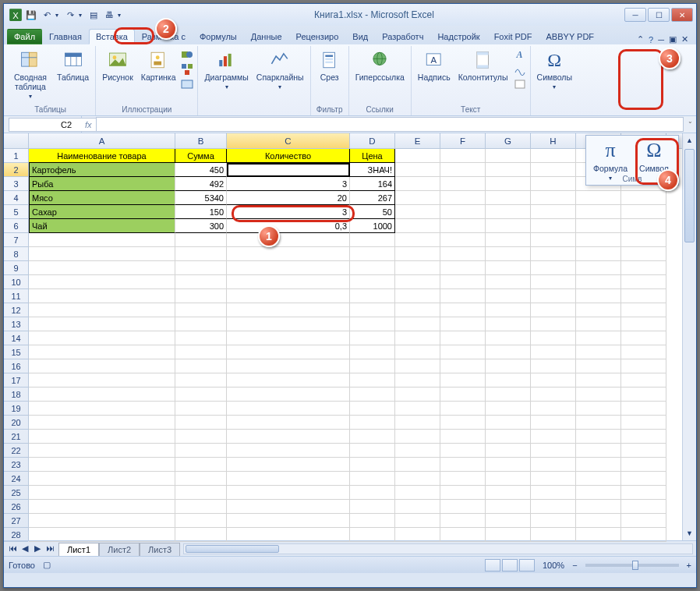  Describe the element at coordinates (418, 324) in the screenshot. I see `cell-E13` at that location.